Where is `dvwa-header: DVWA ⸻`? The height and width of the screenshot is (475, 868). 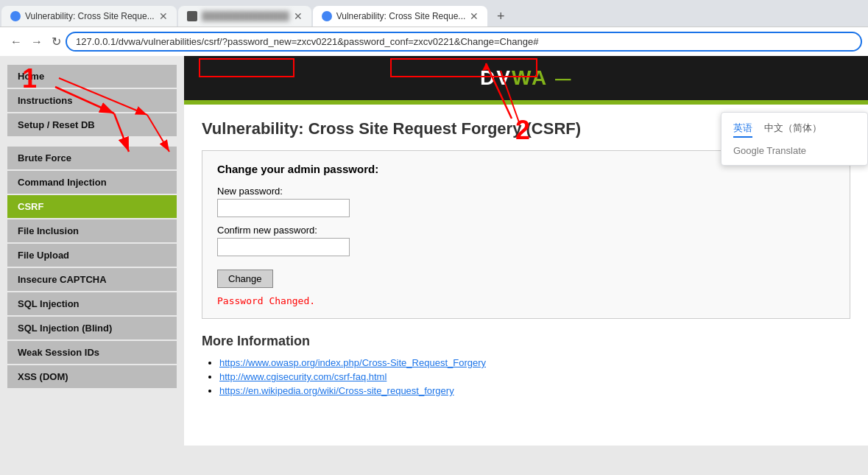 dvwa-header: DVWA ⸻ is located at coordinates (526, 78).